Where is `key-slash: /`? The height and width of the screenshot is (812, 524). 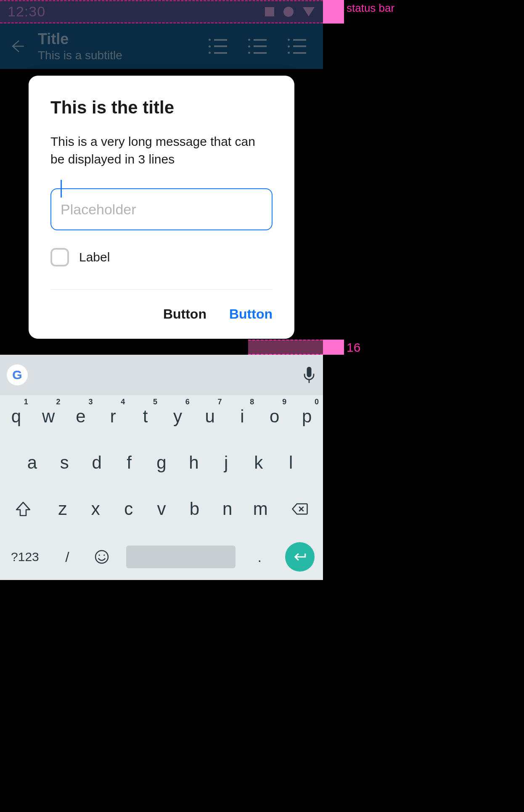
key-slash: / is located at coordinates (67, 557).